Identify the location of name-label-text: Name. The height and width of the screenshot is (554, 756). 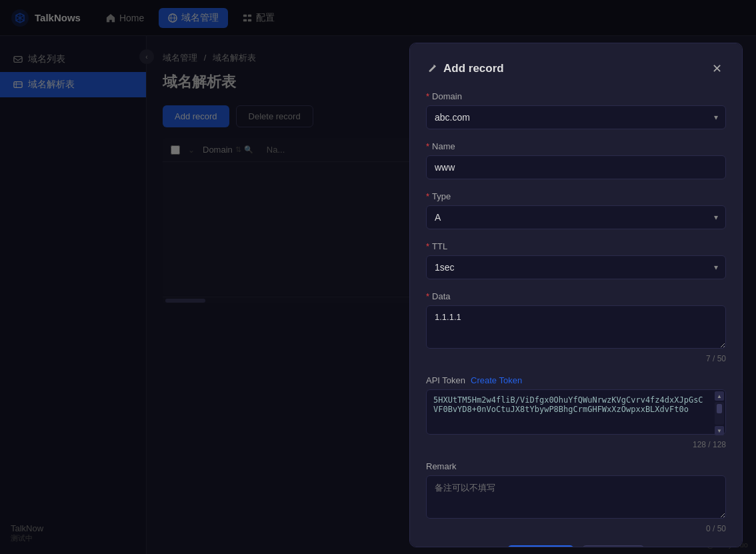
(444, 147).